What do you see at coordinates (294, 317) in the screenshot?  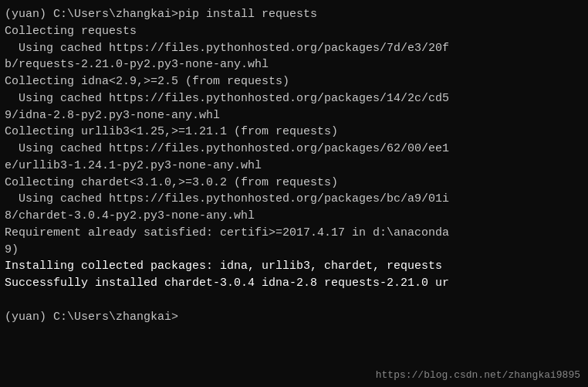 I see `line-19: (yuan) C:\Users\zhangkai>` at bounding box center [294, 317].